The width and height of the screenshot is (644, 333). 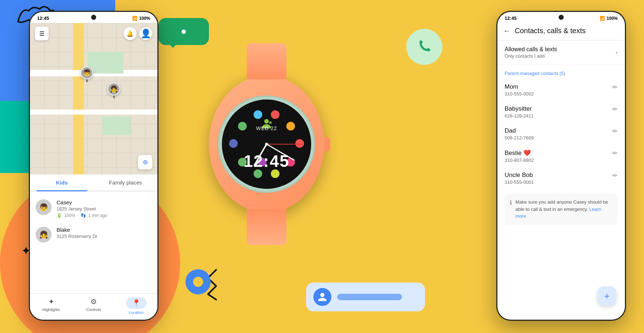 What do you see at coordinates (145, 162) in the screenshot?
I see `my-location-button: ⊕` at bounding box center [145, 162].